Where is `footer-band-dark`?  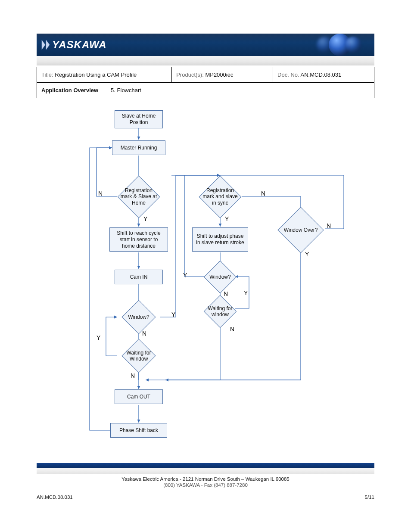 footer-band-dark is located at coordinates (206, 466).